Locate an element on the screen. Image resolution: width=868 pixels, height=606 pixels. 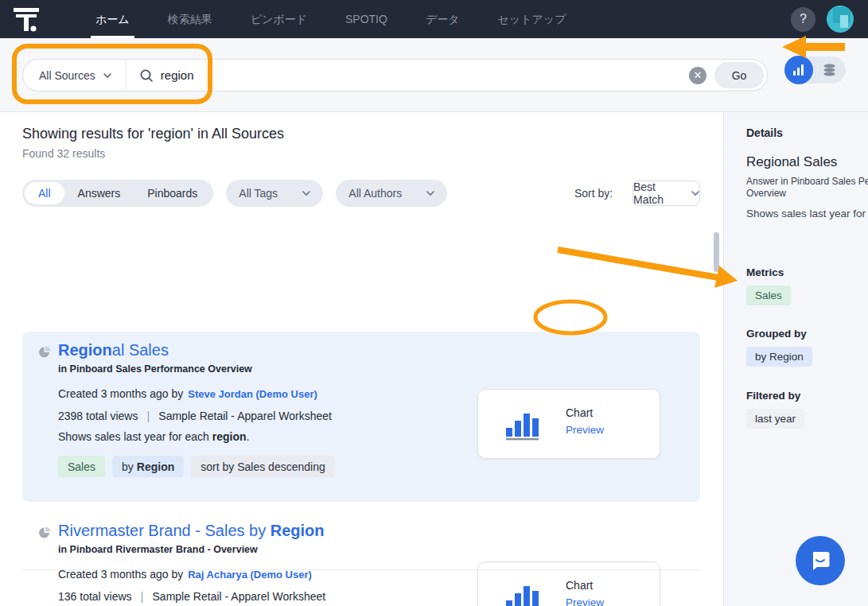
help-button: ? is located at coordinates (804, 19).